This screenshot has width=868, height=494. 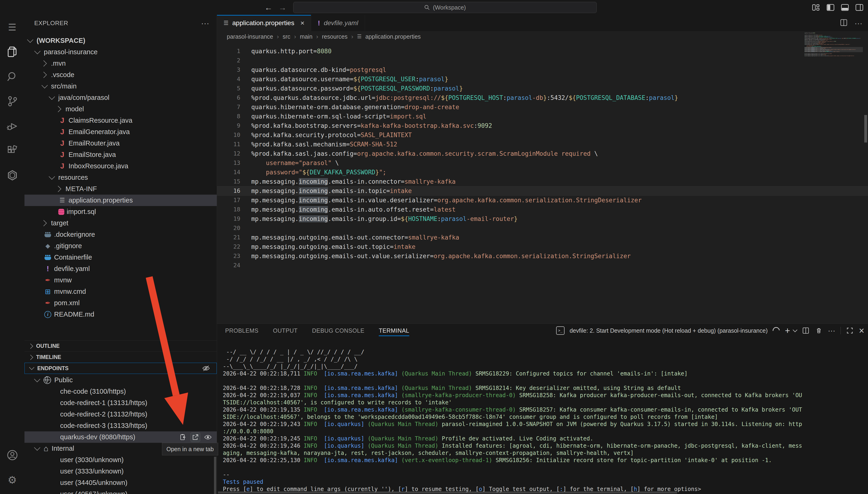 What do you see at coordinates (121, 403) in the screenshot?
I see `endpoint-code-redirect-1-13131-https: code-redirect-1 (13131/https)` at bounding box center [121, 403].